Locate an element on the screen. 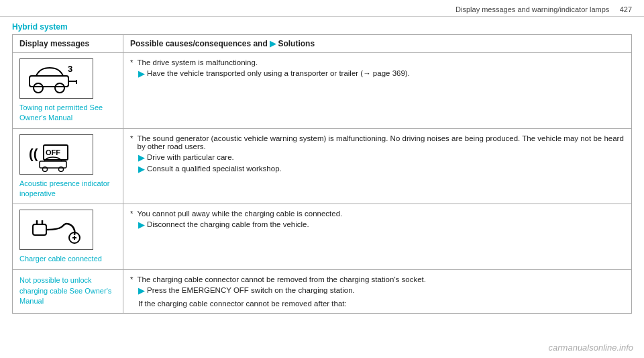  towing-svg: 3 is located at coordinates (56, 79).